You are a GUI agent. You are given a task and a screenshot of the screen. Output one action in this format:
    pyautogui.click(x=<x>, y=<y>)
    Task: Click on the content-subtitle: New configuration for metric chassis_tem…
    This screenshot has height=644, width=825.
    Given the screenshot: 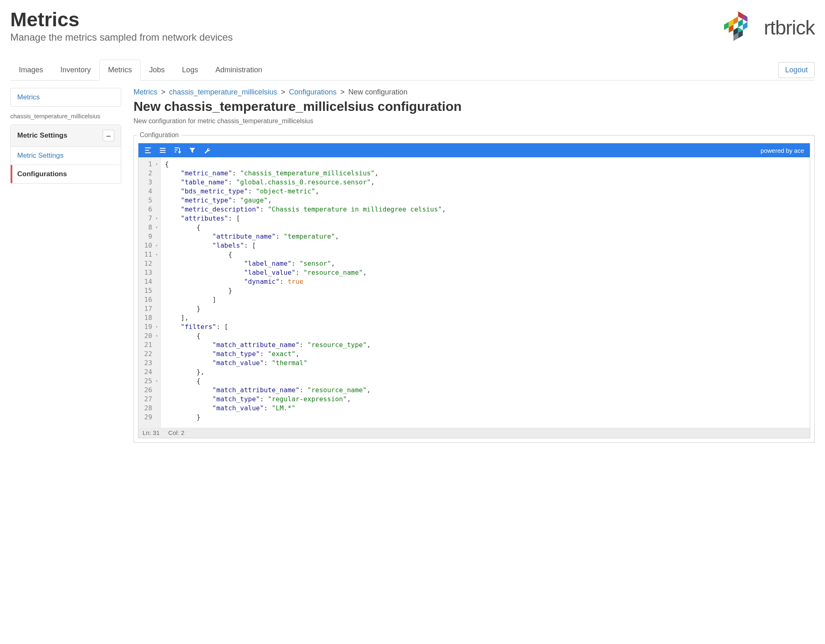 What is the action you would take?
    pyautogui.click(x=474, y=121)
    